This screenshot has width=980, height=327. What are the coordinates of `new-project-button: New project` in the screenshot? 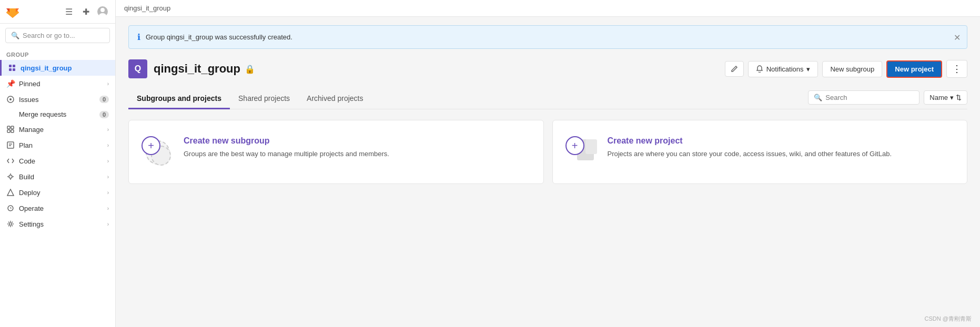 It's located at (914, 69).